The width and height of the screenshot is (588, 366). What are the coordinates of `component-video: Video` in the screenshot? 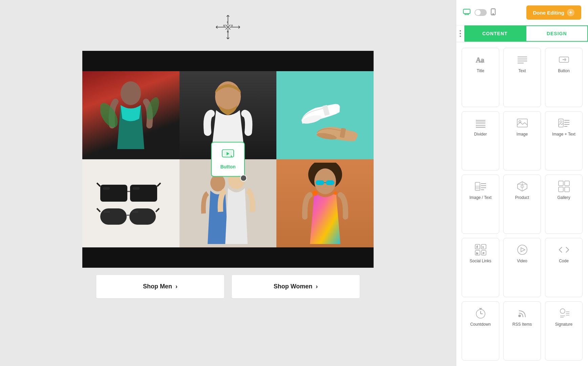 It's located at (522, 268).